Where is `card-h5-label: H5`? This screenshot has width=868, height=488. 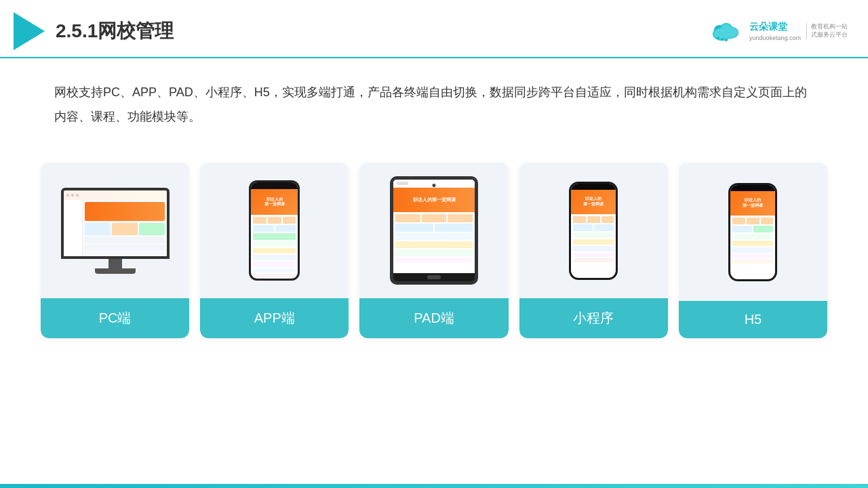 card-h5-label: H5 is located at coordinates (753, 320).